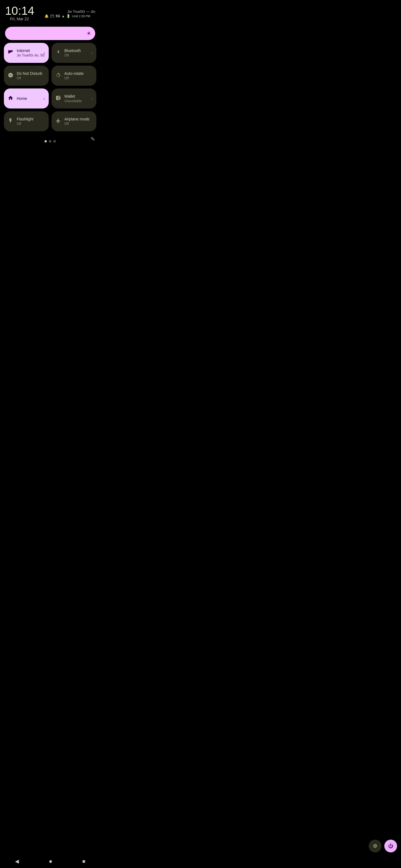  Describe the element at coordinates (74, 75) in the screenshot. I see `tile-auto-rotate: Auto-rotate Off` at that location.